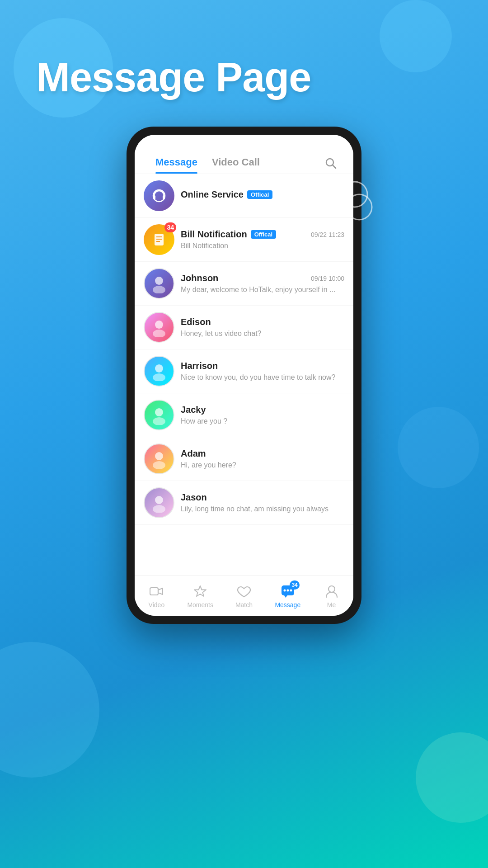 Image resolution: width=488 pixels, height=868 pixels. Describe the element at coordinates (332, 591) in the screenshot. I see `person-icon` at that location.